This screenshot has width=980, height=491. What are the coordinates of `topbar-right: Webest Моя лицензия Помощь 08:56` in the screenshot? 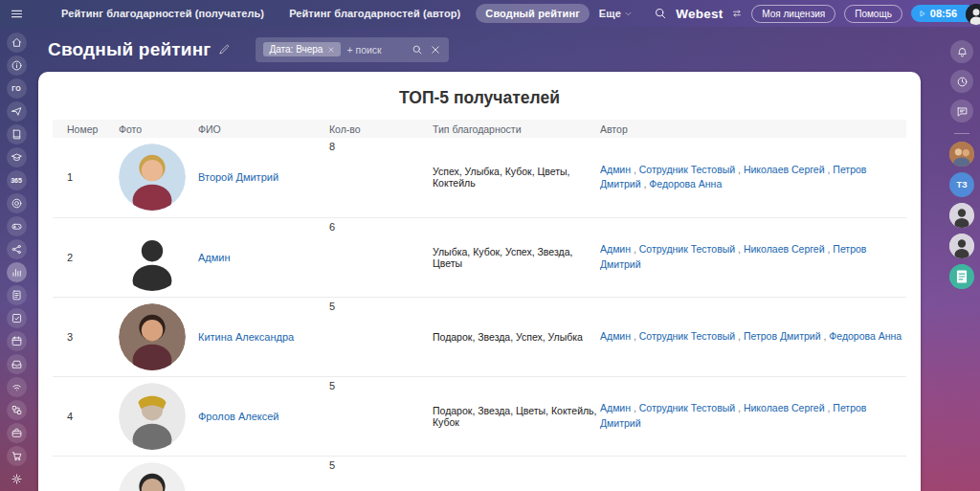 It's located at (817, 13).